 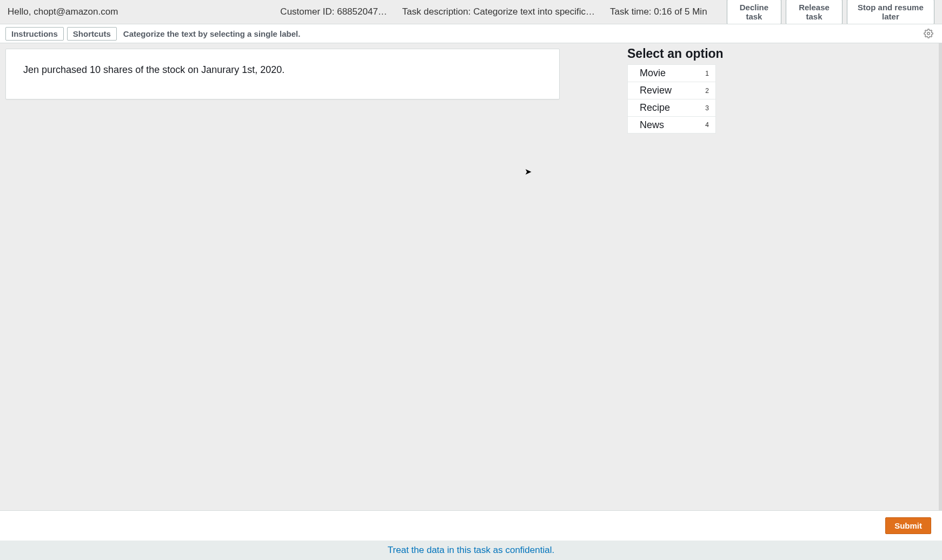 I want to click on options-panel: Select an option Movie 1 Review 2 Recipe…, so click(x=672, y=90).